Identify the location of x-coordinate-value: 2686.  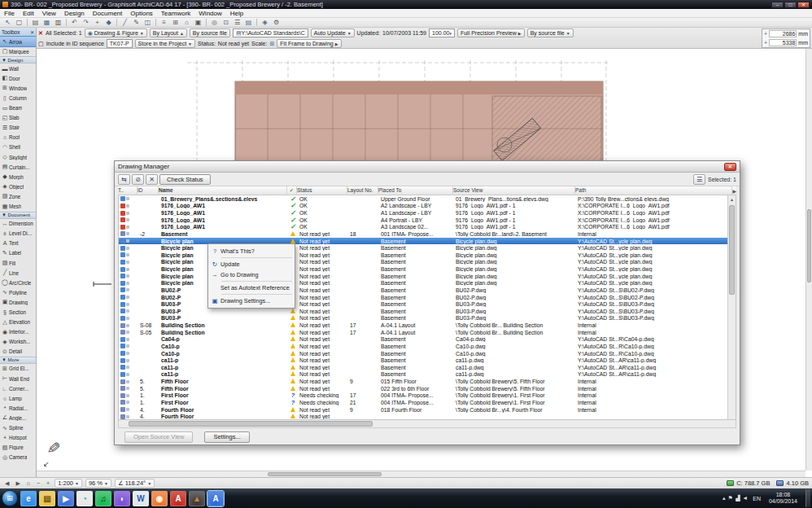
(783, 34).